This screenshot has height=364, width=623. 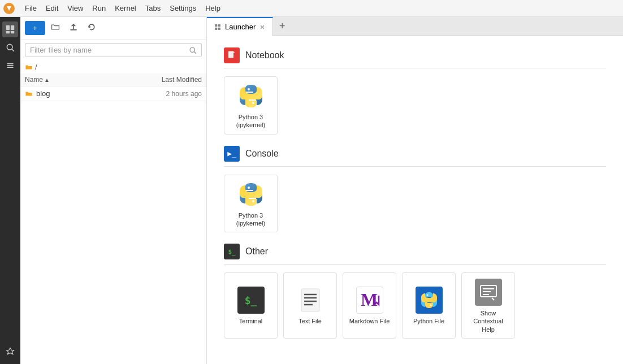 What do you see at coordinates (35, 28) in the screenshot?
I see `plus-icon: +` at bounding box center [35, 28].